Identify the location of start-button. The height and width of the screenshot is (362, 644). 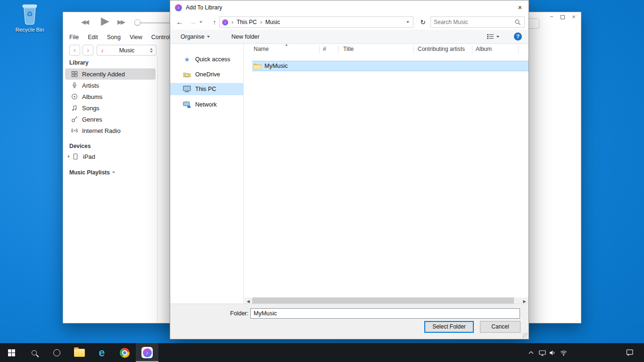
(11, 353).